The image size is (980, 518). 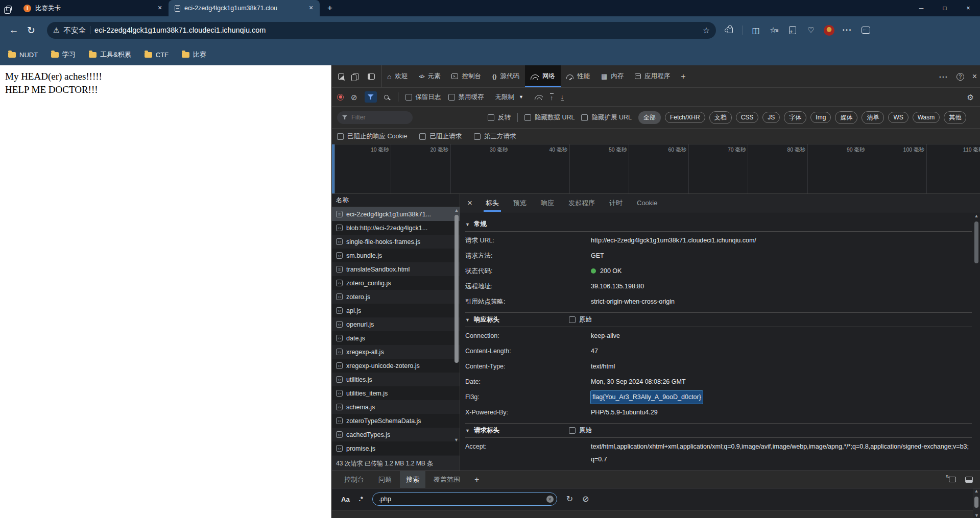 What do you see at coordinates (341, 77) in the screenshot?
I see `inspect-element-icon` at bounding box center [341, 77].